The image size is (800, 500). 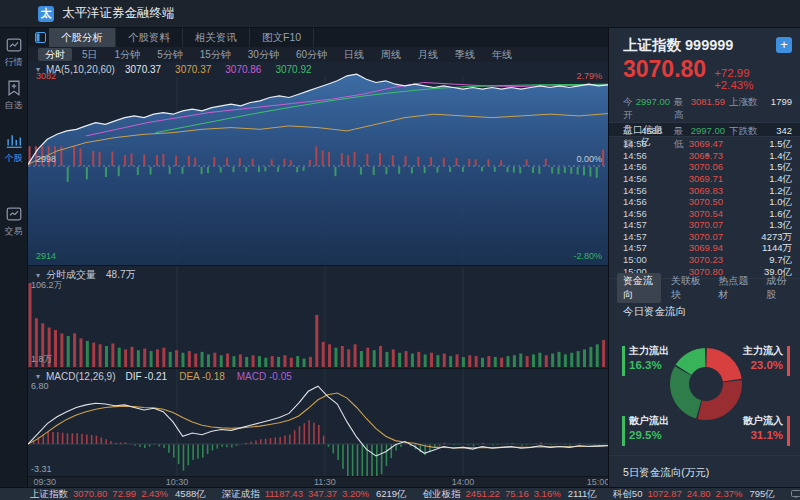 I want to click on message-icon, so click(x=796, y=494).